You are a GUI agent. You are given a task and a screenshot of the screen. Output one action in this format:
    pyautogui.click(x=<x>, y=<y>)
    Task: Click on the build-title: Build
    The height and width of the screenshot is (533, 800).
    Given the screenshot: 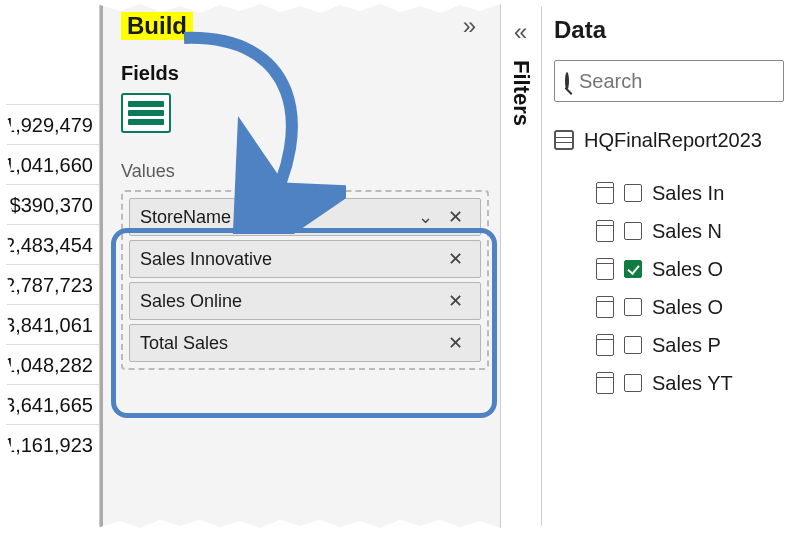 What is the action you would take?
    pyautogui.click(x=157, y=26)
    